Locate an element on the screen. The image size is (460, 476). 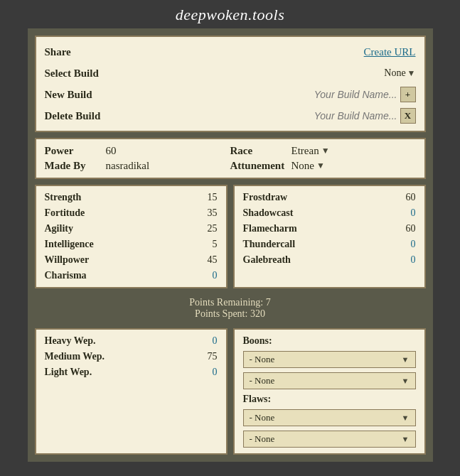
stat-row: Flamecharm60 is located at coordinates (330, 229).